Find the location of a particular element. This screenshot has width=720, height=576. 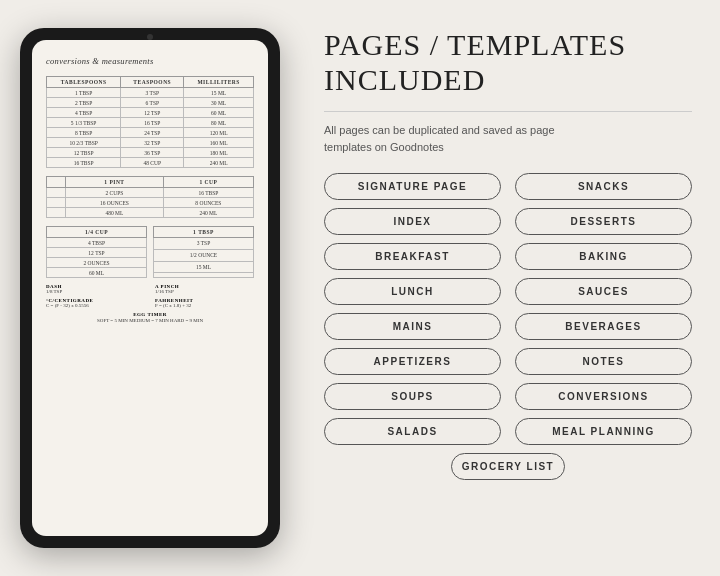

dash-item: DASH 1/8 TSP is located at coordinates (96, 289).